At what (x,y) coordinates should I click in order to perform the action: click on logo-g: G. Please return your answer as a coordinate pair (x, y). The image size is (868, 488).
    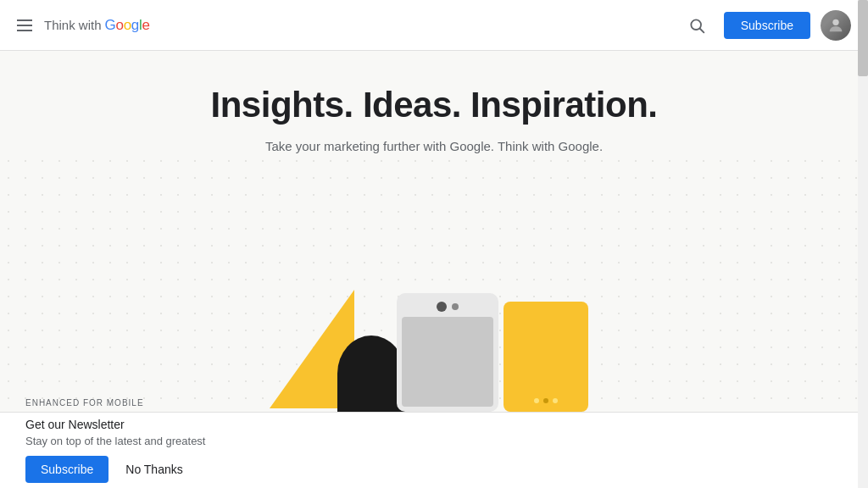
    Looking at the image, I should click on (110, 25).